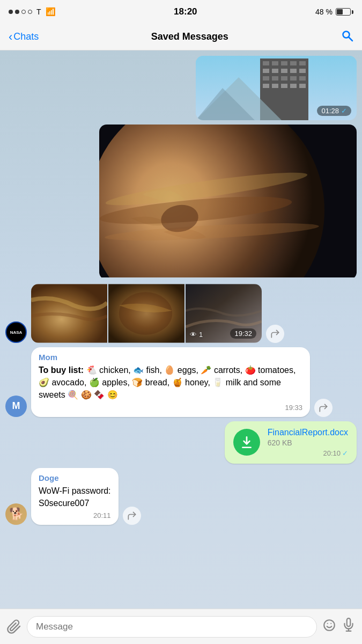  Describe the element at coordinates (186, 12) in the screenshot. I see `status-time: 18:20` at that location.